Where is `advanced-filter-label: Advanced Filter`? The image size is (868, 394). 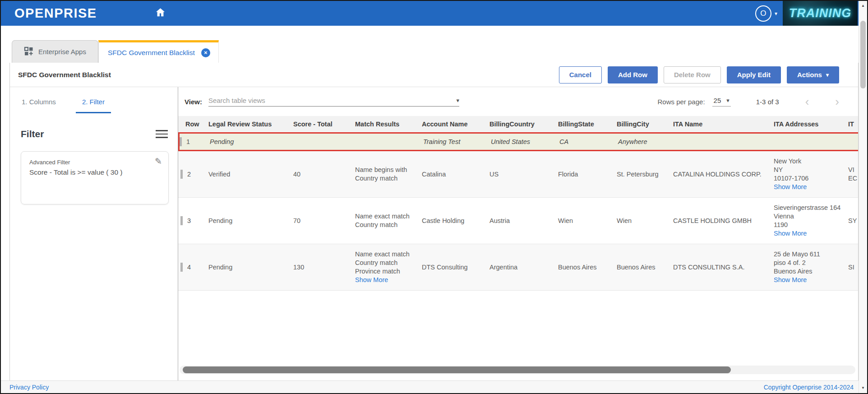
advanced-filter-label: Advanced Filter is located at coordinates (95, 162).